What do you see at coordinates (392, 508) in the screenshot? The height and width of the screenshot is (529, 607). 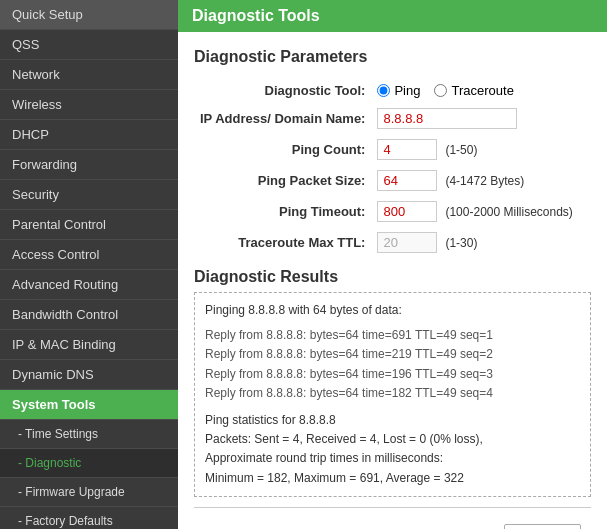 I see `divider` at bounding box center [392, 508].